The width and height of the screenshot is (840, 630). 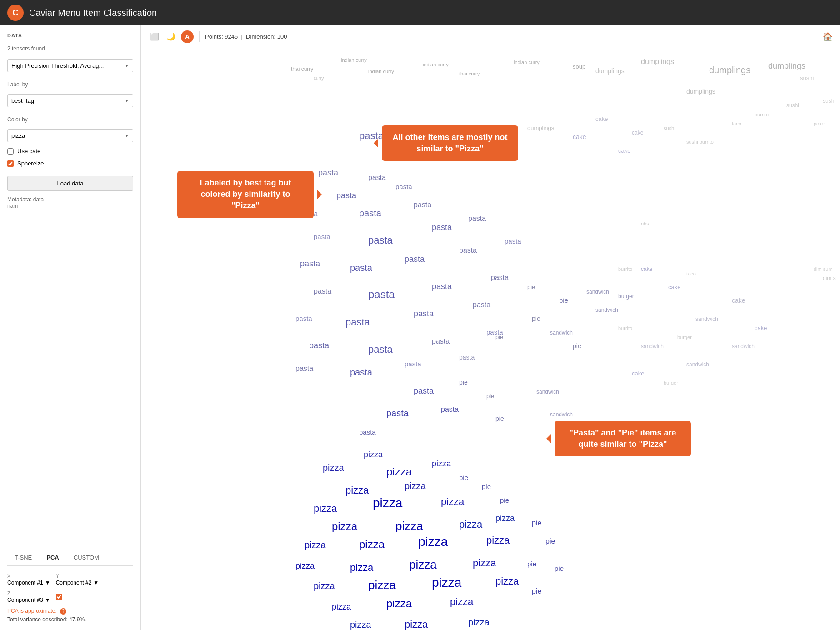 What do you see at coordinates (70, 101) in the screenshot?
I see `label-by-dropdown: best_tag ▼` at bounding box center [70, 101].